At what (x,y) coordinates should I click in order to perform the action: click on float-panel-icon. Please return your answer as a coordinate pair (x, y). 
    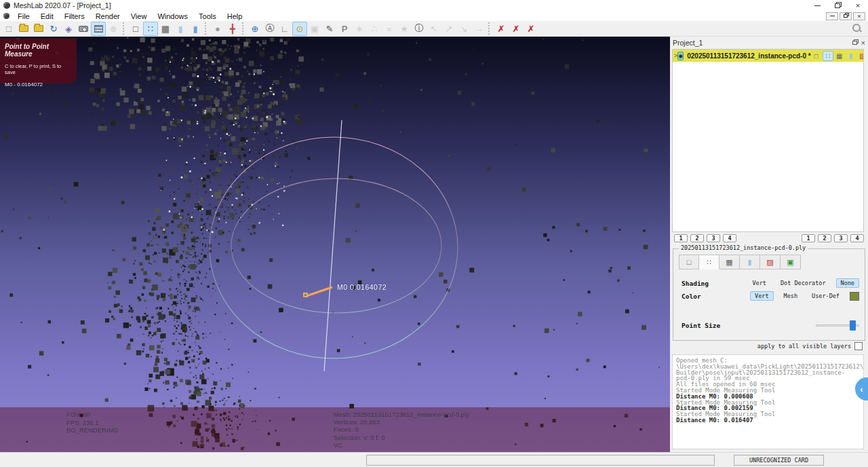
    Looking at the image, I should click on (854, 43).